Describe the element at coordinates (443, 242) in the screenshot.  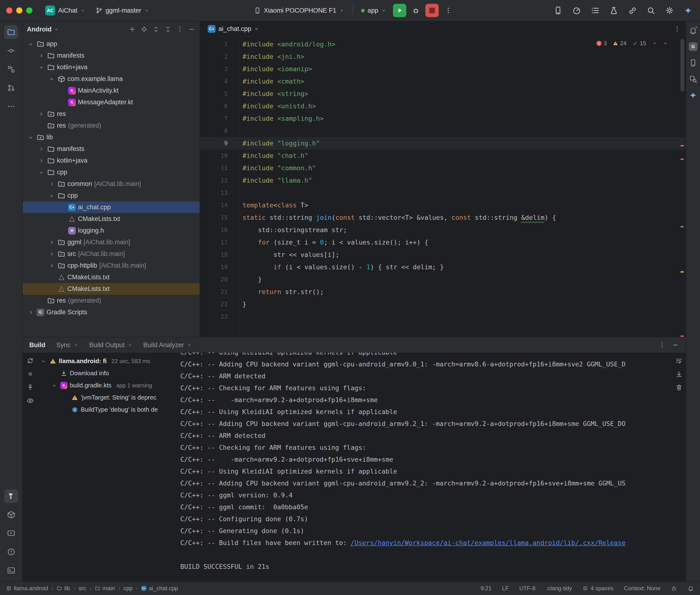
I see `code-line: 17 for (size_t i = 0; i < values.size();…` at that location.